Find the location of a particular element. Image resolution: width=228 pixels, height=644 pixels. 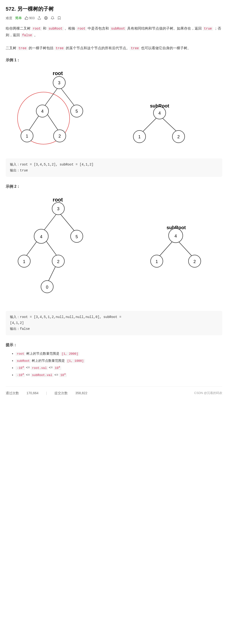

share-icon is located at coordinates (40, 18).